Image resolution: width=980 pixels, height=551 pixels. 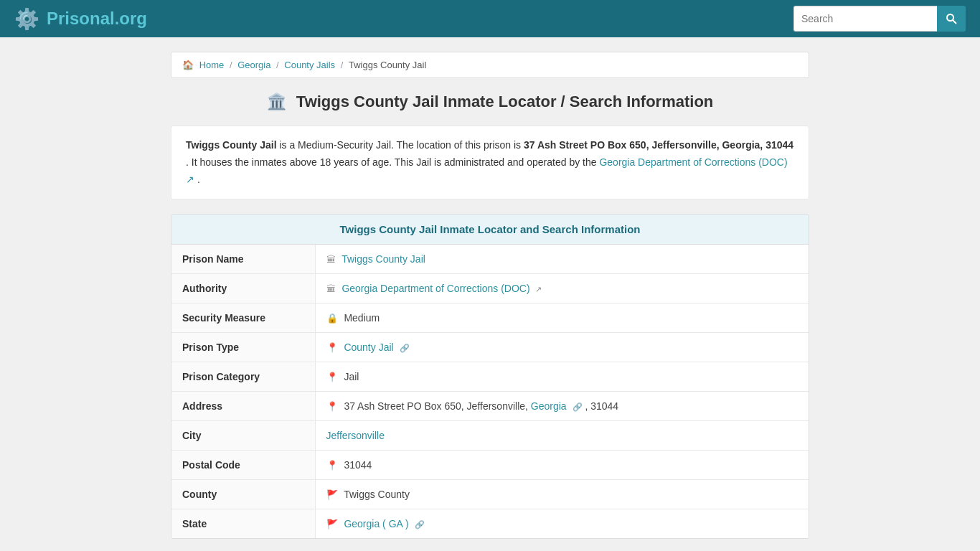 I want to click on category-icon: 📍, so click(x=332, y=377).